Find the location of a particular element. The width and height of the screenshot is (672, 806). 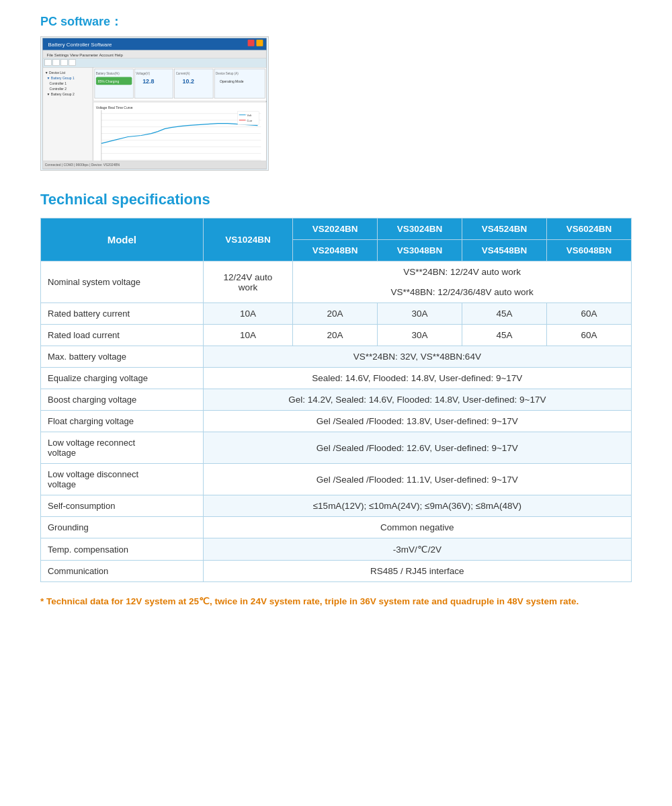

table-row: Float charging voltage Gel /Sealed /Floo… is located at coordinates (336, 421).